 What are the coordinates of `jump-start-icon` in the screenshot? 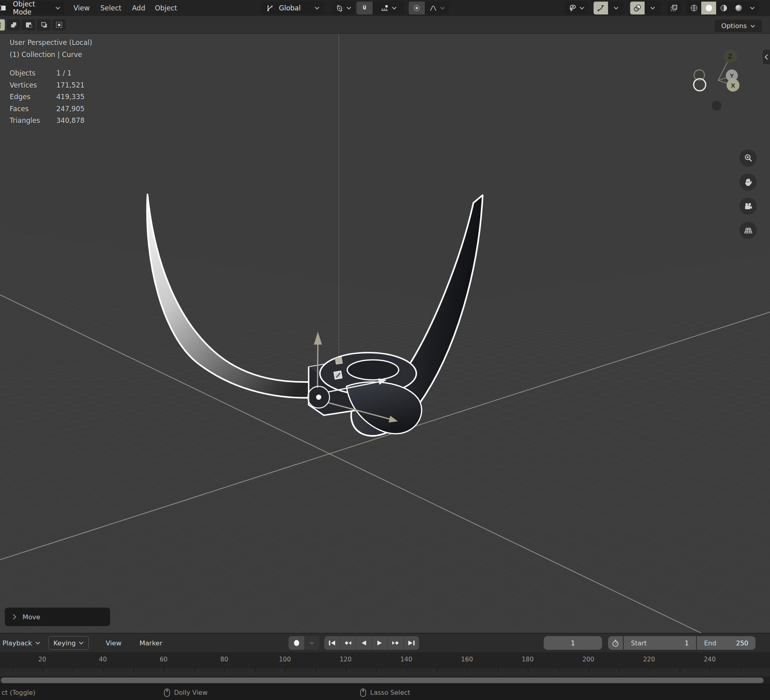 It's located at (332, 643).